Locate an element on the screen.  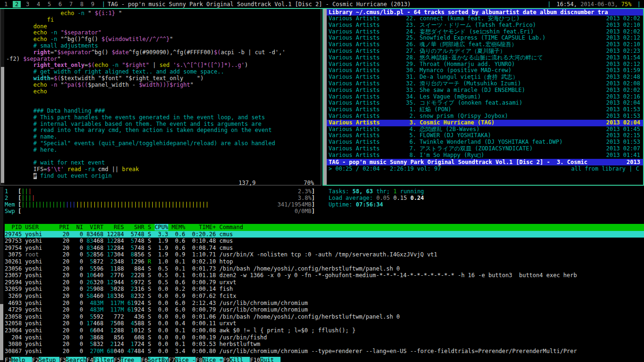
track-row: Various Artists4.恋閃繚乱 (2B-Waves)2013 01:… is located at coordinates (485, 130).